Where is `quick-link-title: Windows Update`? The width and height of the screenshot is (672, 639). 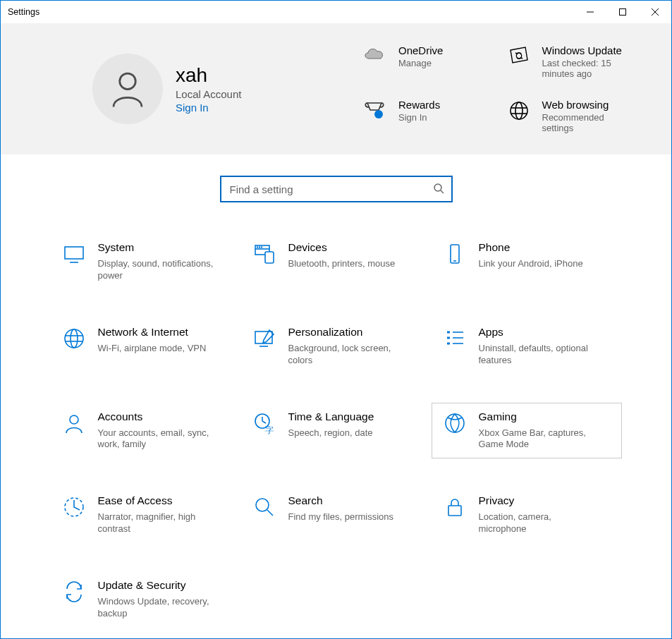 quick-link-title: Windows Update is located at coordinates (586, 51).